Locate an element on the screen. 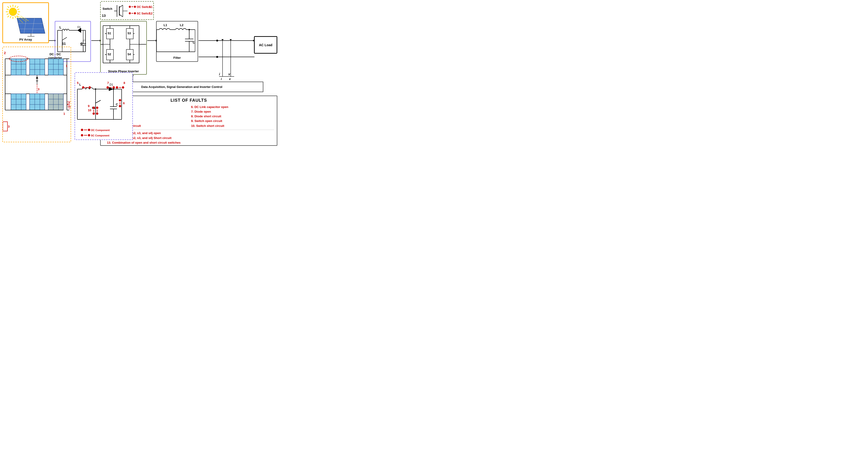  svg-text: L2 is located at coordinates (182, 25).